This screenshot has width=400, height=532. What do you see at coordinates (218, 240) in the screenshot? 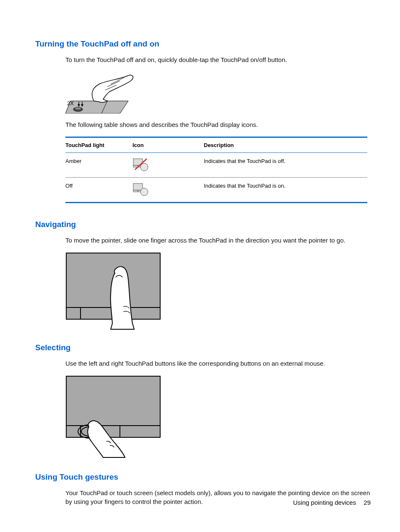
I see `text-navigating-intro: To move the pointer, slide one finger ac…` at bounding box center [218, 240].